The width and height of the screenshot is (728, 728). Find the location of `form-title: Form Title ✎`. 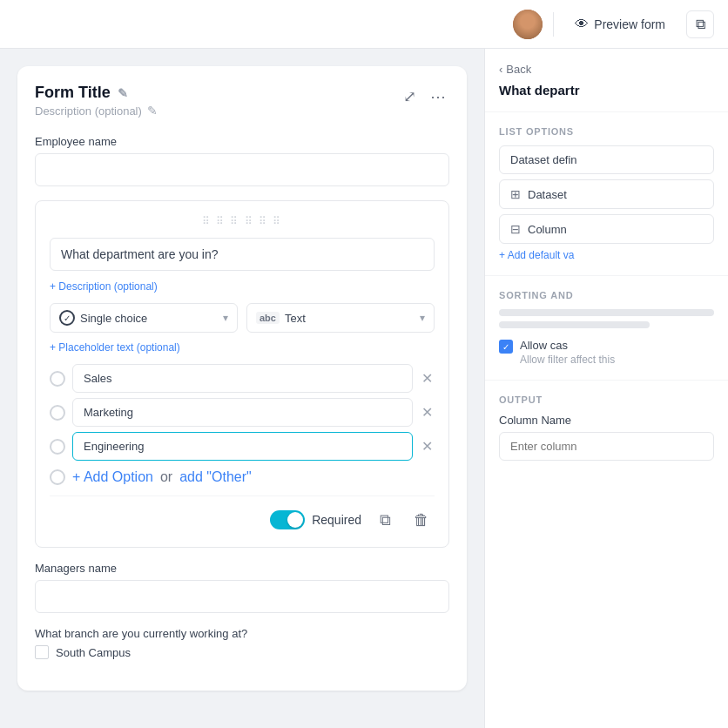

form-title: Form Title ✎ is located at coordinates (96, 92).